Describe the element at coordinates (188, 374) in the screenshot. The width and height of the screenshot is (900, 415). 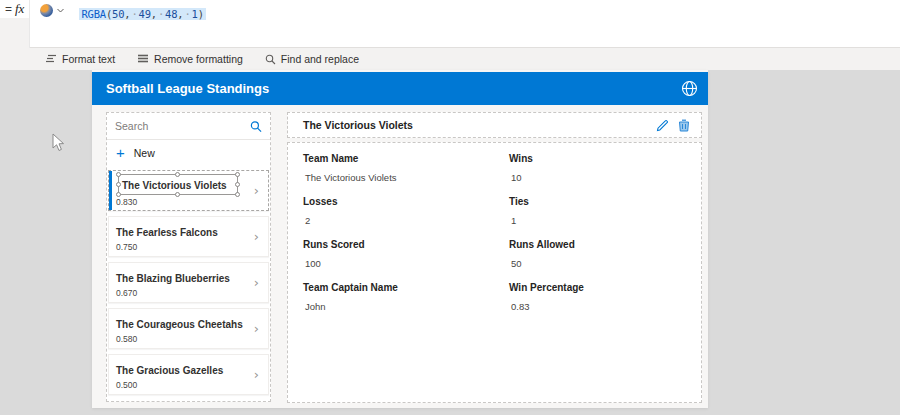
I see `team-list-item: The Gracious Gazelles 0.500 ›` at that location.